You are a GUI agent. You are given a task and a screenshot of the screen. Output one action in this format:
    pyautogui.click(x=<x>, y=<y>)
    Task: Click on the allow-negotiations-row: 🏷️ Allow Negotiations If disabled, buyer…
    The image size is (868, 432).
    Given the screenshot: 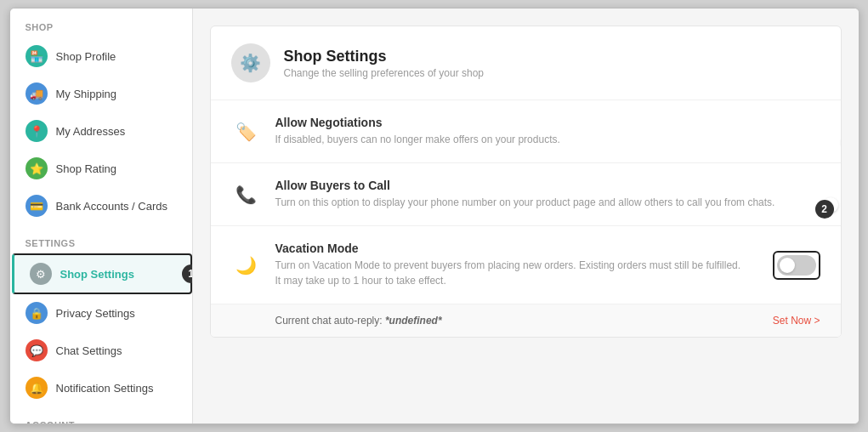 What is the action you would take?
    pyautogui.click(x=525, y=132)
    